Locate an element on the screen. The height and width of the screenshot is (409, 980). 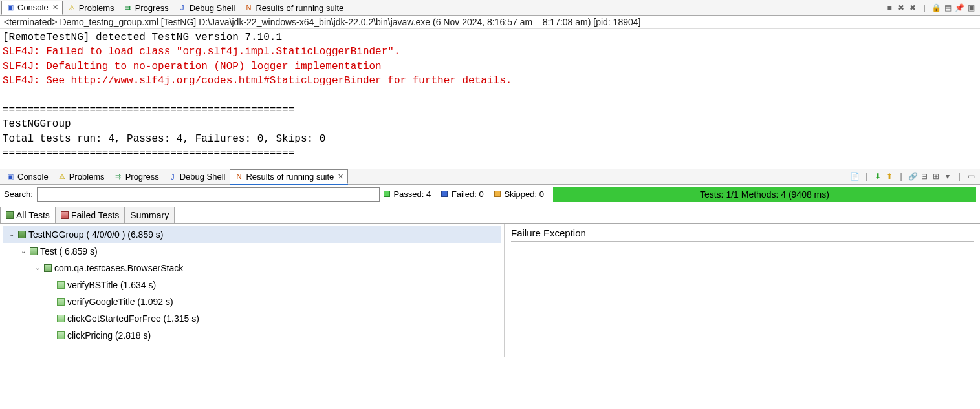
tree-method-row: clickPricing (2.818 s) is located at coordinates (252, 335).